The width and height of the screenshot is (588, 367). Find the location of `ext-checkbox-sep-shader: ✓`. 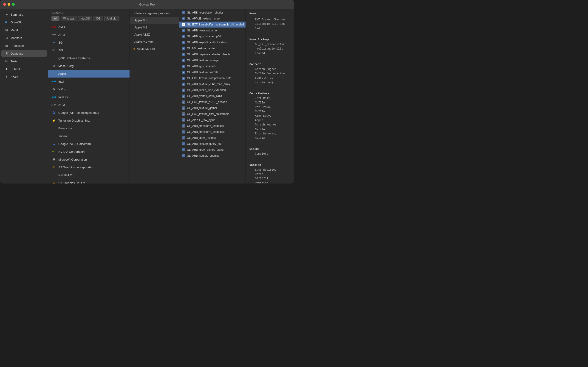

ext-checkbox-sep-shader: ✓ is located at coordinates (184, 54).